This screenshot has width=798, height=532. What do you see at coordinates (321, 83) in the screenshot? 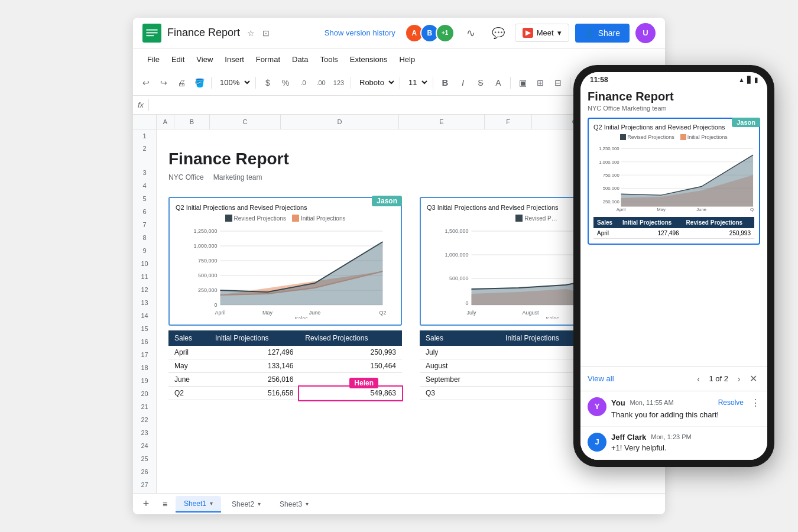
I see `dec-increase: .00` at bounding box center [321, 83].